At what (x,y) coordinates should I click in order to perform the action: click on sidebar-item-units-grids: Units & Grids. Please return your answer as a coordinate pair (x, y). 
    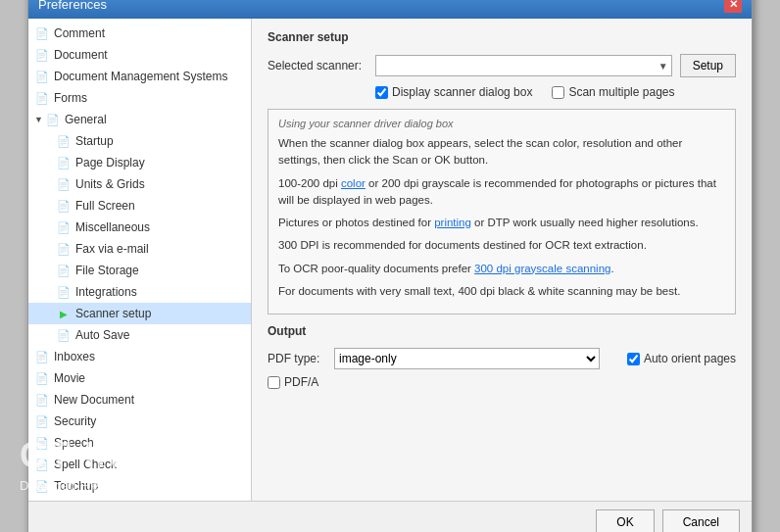
    Looking at the image, I should click on (139, 184).